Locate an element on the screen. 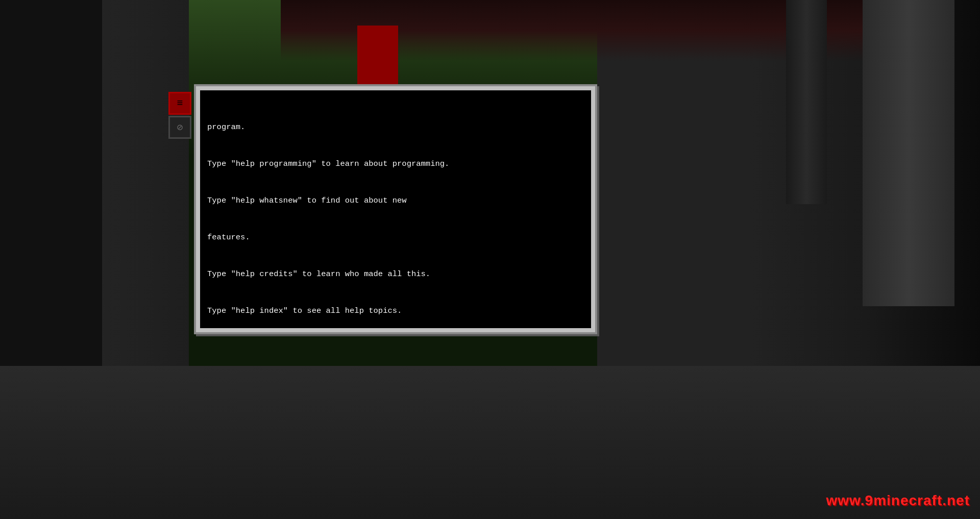  terminal-line-1: program. is located at coordinates (396, 127).